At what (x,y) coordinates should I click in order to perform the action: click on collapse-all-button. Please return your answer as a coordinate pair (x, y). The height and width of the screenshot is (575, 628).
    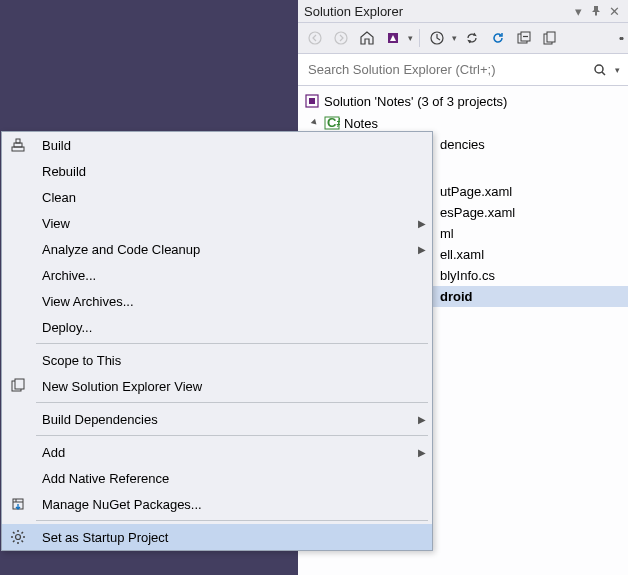
    Looking at the image, I should click on (524, 38).